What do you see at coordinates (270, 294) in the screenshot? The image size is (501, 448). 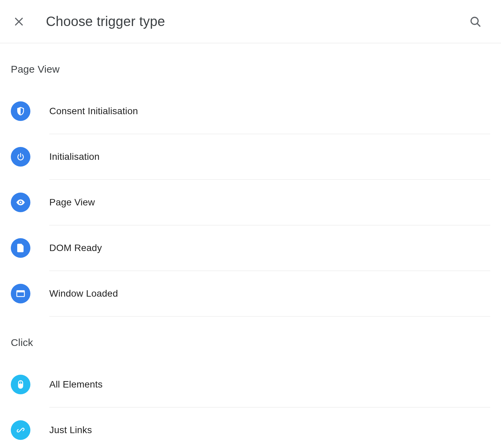 I see `trigger-label: Window Loaded` at bounding box center [270, 294].